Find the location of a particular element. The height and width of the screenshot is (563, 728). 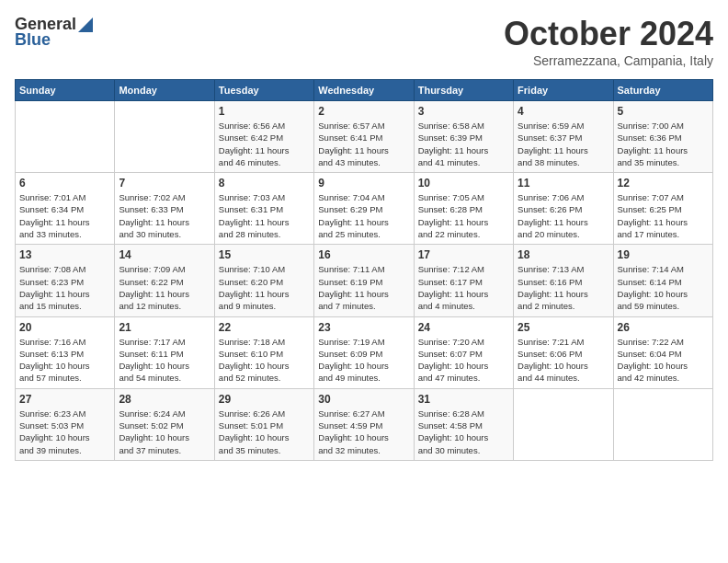

day-number: 27 is located at coordinates (64, 399).